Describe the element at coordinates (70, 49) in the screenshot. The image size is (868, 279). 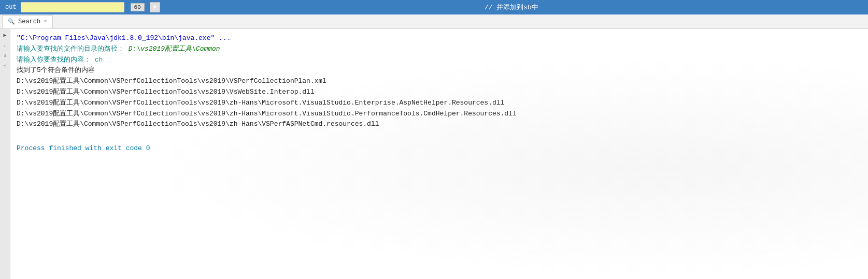
I see `dir-prompt-label: 请输入要查找的文件的目录的路径：` at that location.